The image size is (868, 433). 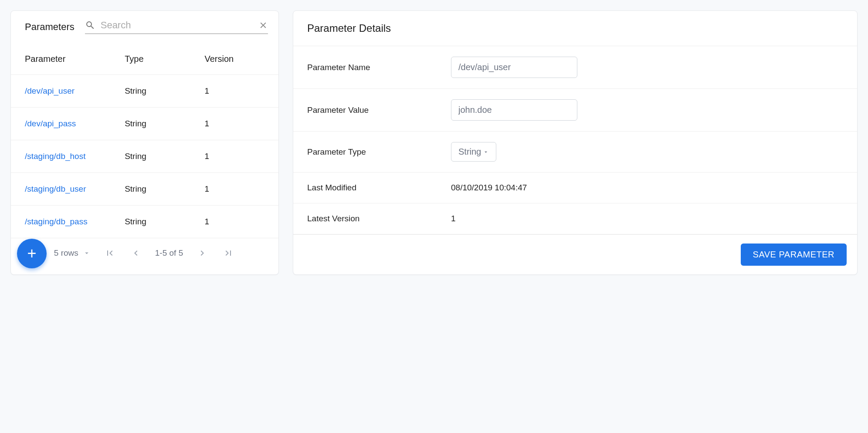 What do you see at coordinates (136, 253) in the screenshot?
I see `chevron-left-icon` at bounding box center [136, 253].